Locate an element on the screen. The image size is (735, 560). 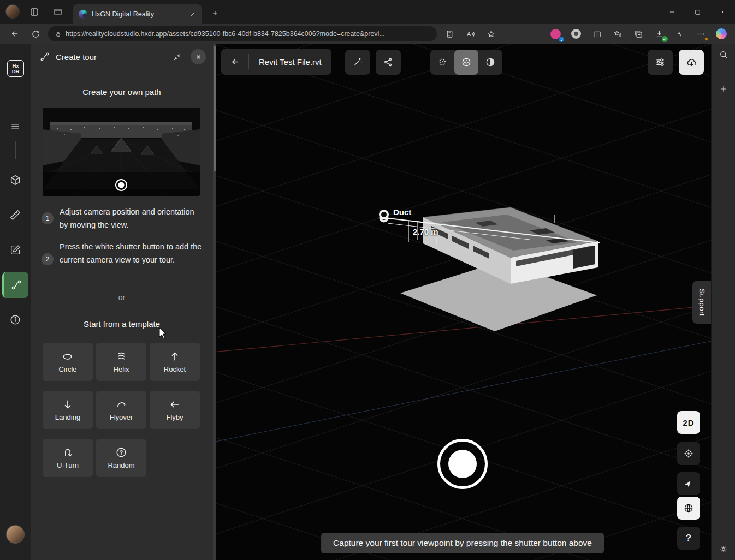
minimize-button is located at coordinates (672, 12).